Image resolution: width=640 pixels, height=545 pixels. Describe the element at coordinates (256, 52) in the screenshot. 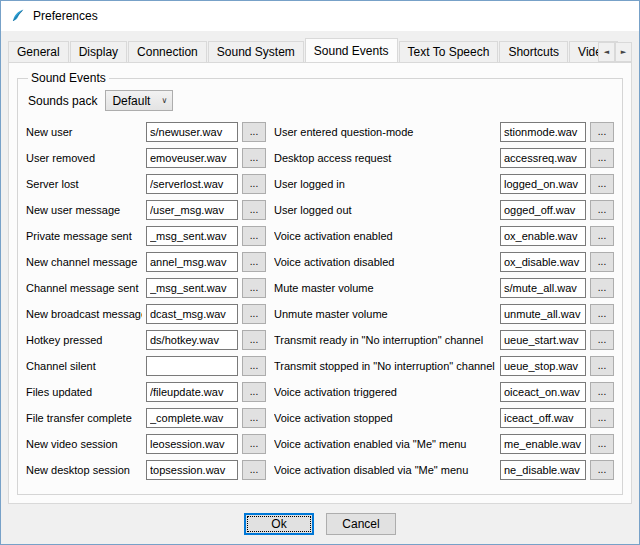

I see `tab-sound-system: Sound System` at that location.